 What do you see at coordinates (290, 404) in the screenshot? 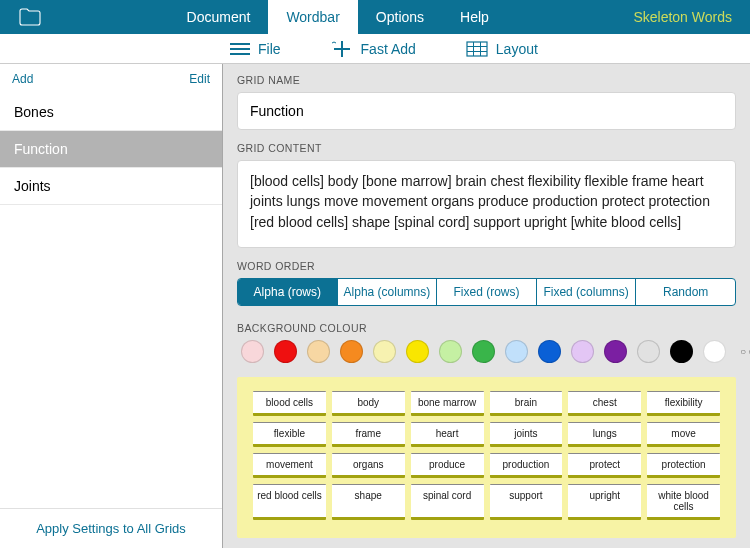
I see `word-cell: blood cells` at bounding box center [290, 404].